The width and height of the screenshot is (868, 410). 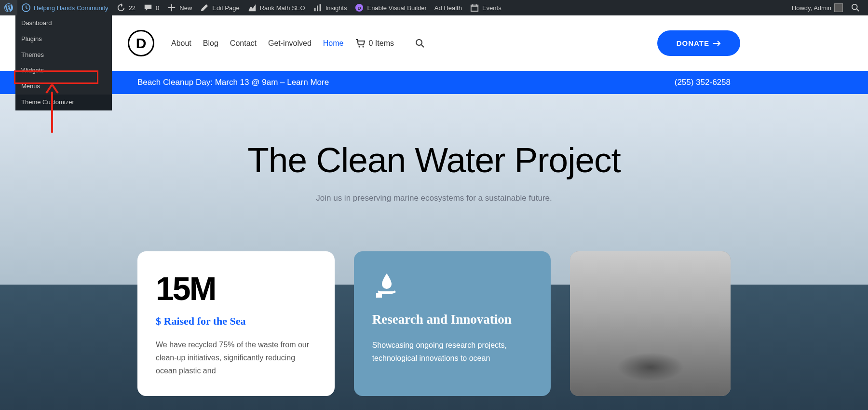 What do you see at coordinates (64, 55) in the screenshot?
I see `dropdown-themes: Themes` at bounding box center [64, 55].